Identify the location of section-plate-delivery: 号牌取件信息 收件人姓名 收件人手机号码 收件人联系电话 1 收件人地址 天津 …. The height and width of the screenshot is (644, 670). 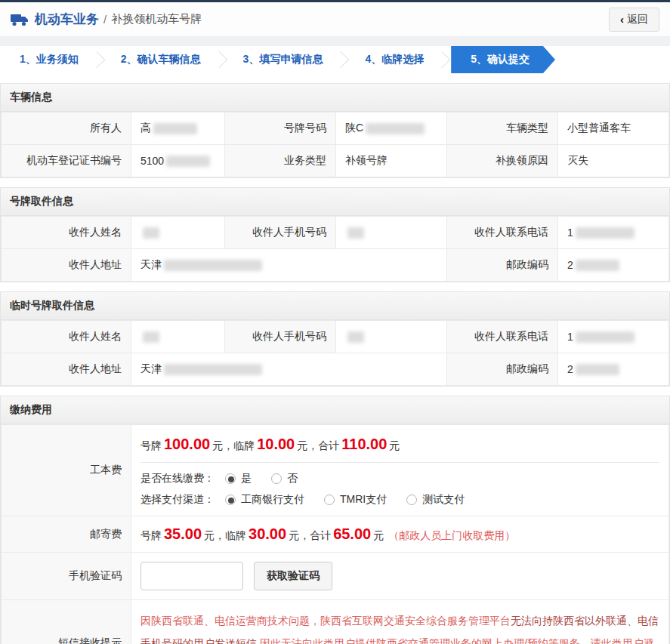
(335, 235).